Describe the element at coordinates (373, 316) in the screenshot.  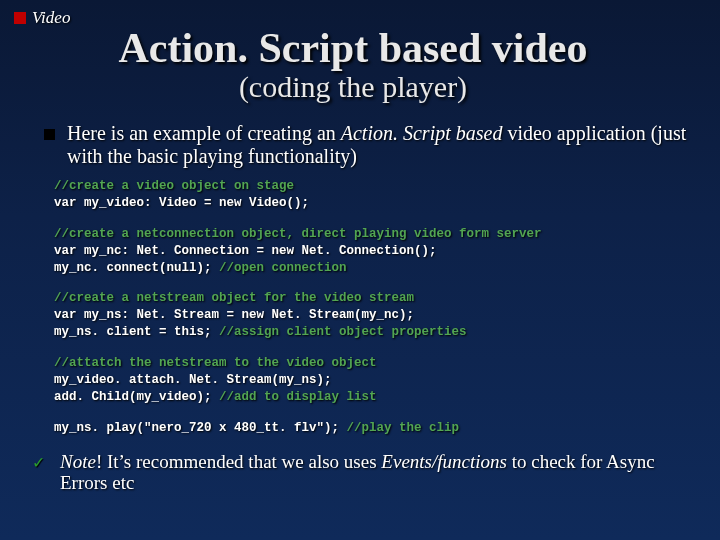
I see `code-line: var my_ns: Net. Stream = new Net. Stream…` at that location.